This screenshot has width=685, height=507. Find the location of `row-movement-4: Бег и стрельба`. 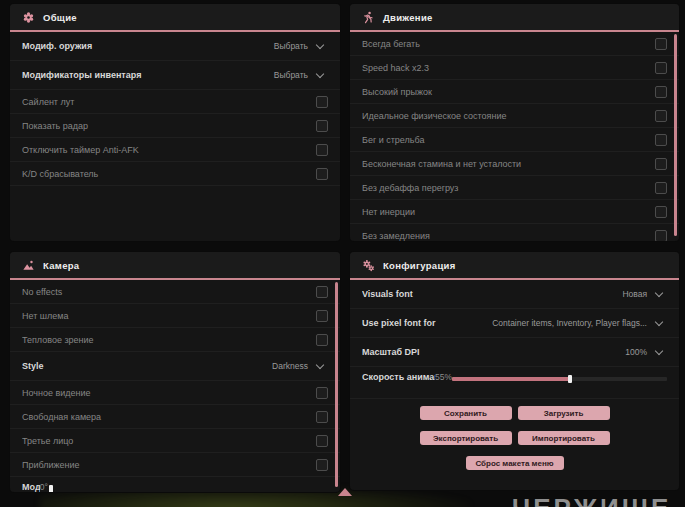

row-movement-4: Бег и стрельба is located at coordinates (514, 140).